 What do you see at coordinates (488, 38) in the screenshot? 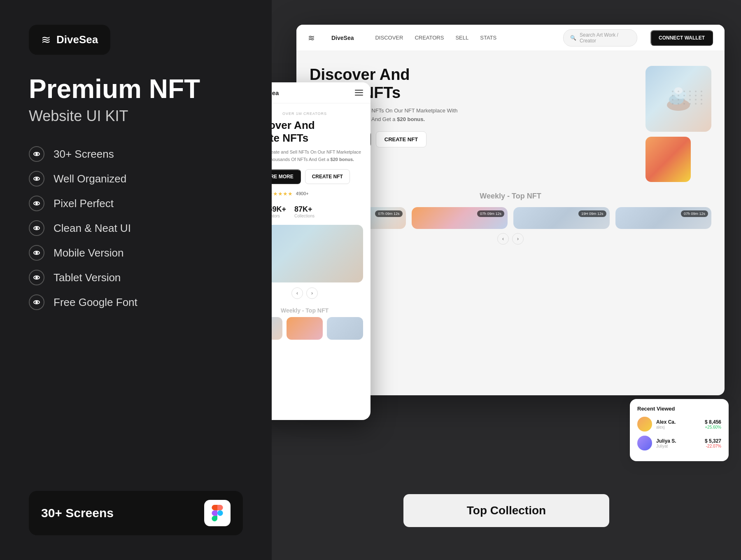
I see `nav-stats: STATS` at bounding box center [488, 38].